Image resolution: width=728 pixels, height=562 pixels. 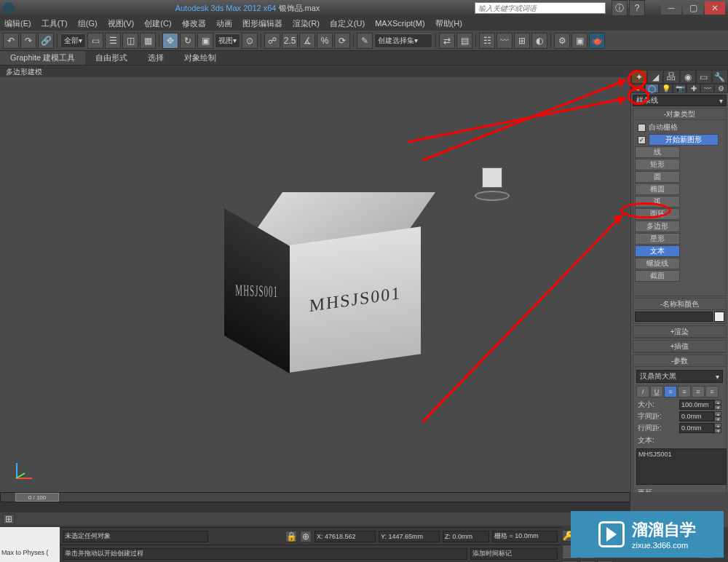 I want to click on select-name-icon: ☰, so click(x=113, y=41).